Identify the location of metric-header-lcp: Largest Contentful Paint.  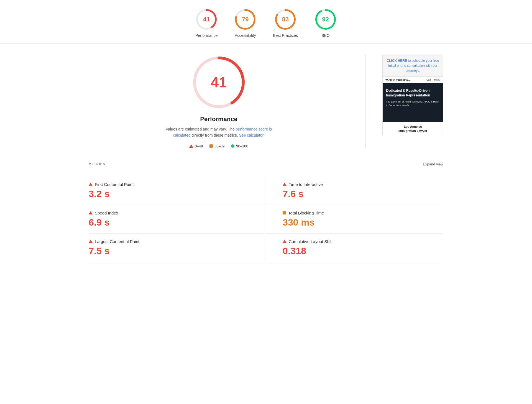
(169, 242).